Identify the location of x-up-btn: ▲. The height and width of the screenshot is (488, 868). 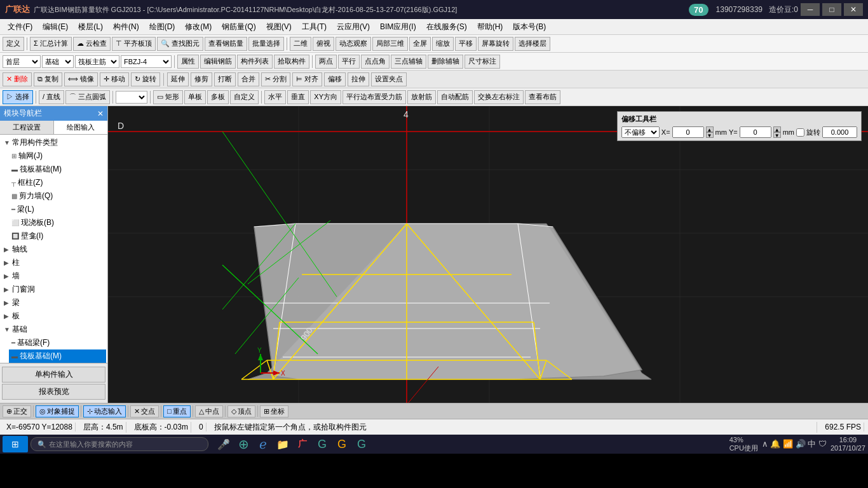
(710, 130).